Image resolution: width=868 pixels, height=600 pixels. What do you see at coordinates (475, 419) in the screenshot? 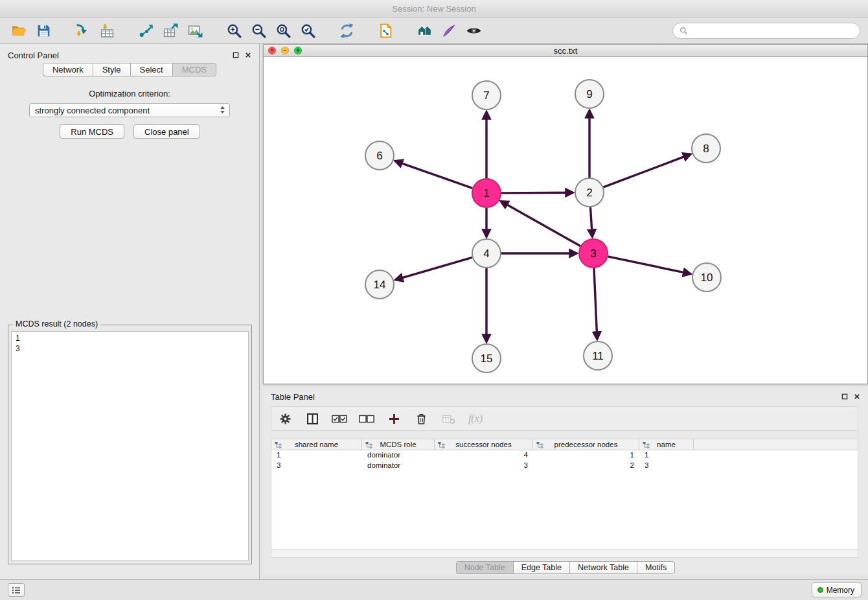
I see `apply-function-button: f(x)` at bounding box center [475, 419].